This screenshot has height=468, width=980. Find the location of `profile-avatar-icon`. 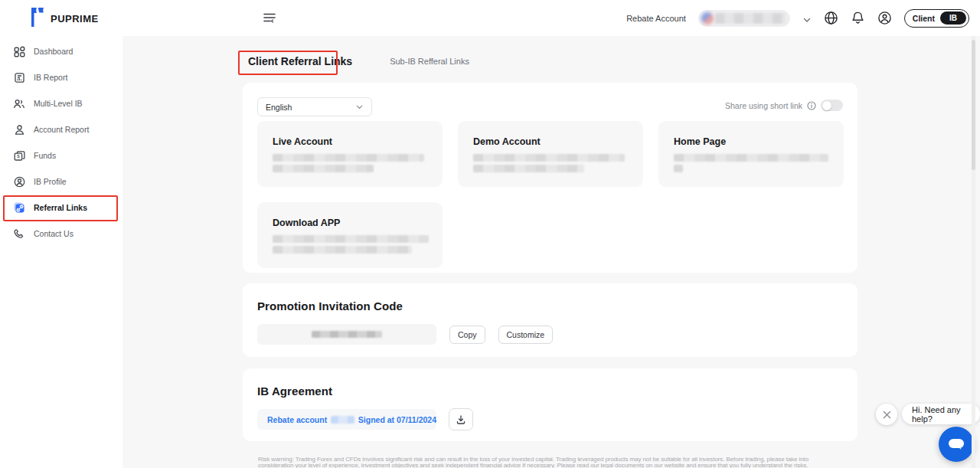

profile-avatar-icon is located at coordinates (885, 18).